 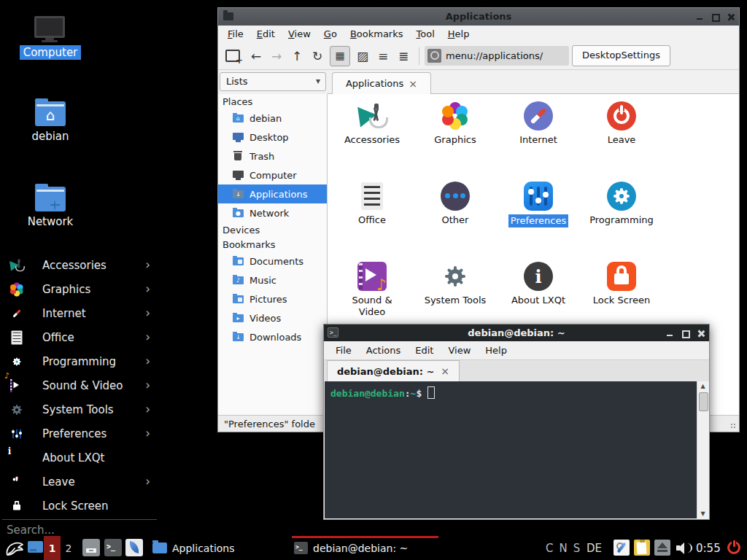 I want to click on terminal-menu-actions: Actions, so click(x=384, y=350).